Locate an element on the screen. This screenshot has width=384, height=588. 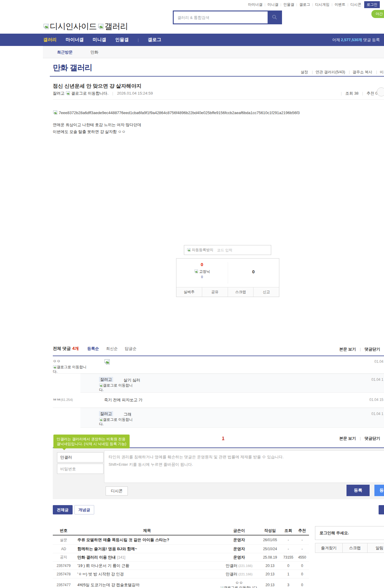
post-title-link: 만화 갤러리 이용 안내 is located at coordinates (97, 557).